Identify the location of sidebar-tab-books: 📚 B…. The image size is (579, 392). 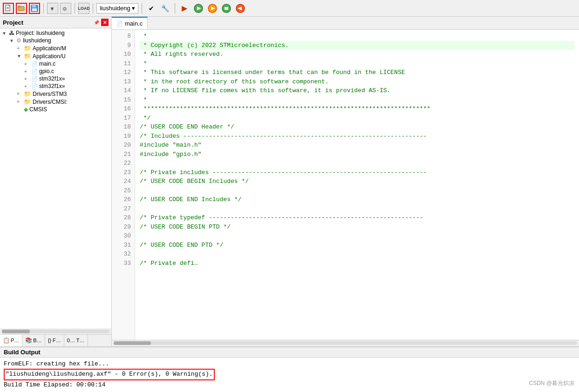
(34, 341).